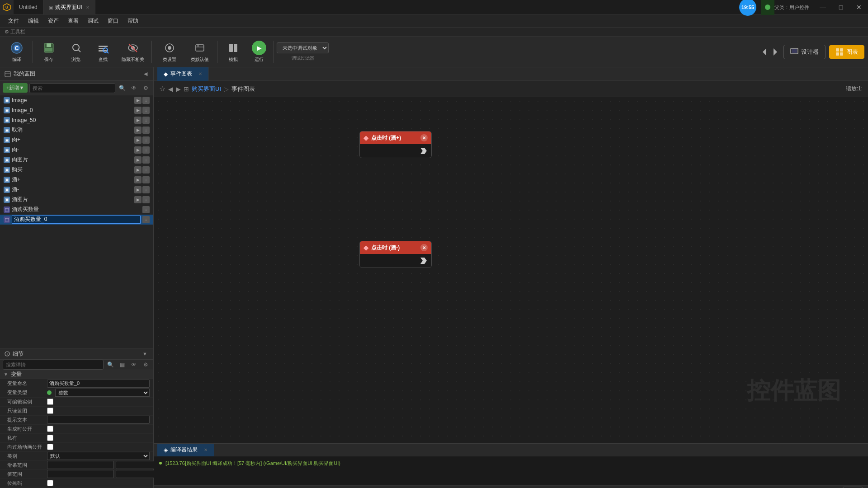 This screenshot has width=868, height=488. What do you see at coordinates (76, 52) in the screenshot?
I see `browse-button: 浏览` at bounding box center [76, 52].